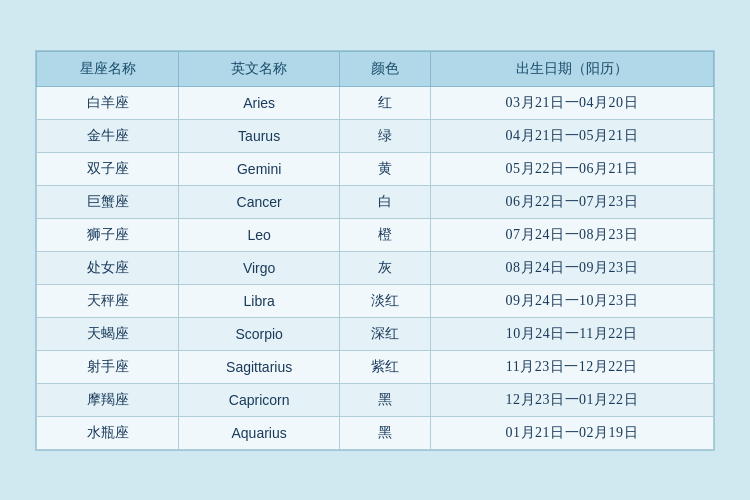  I want to click on cell-chinese_name-10: 水瓶座, so click(108, 432).